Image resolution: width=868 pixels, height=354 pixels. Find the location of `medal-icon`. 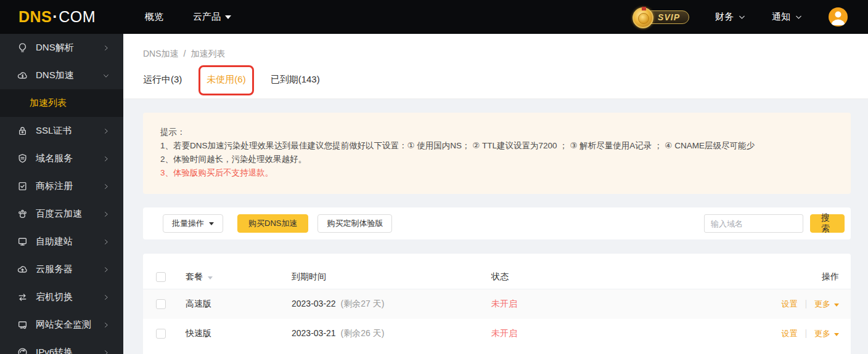

medal-icon is located at coordinates (643, 18).